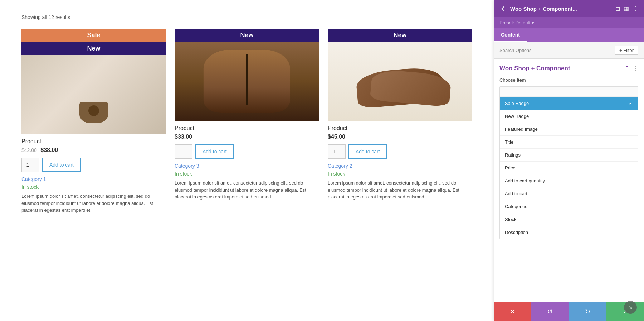 The height and width of the screenshot is (321, 644). Describe the element at coordinates (627, 9) in the screenshot. I see `panel-header-icons: ⊡ ▦ ⋮` at that location.